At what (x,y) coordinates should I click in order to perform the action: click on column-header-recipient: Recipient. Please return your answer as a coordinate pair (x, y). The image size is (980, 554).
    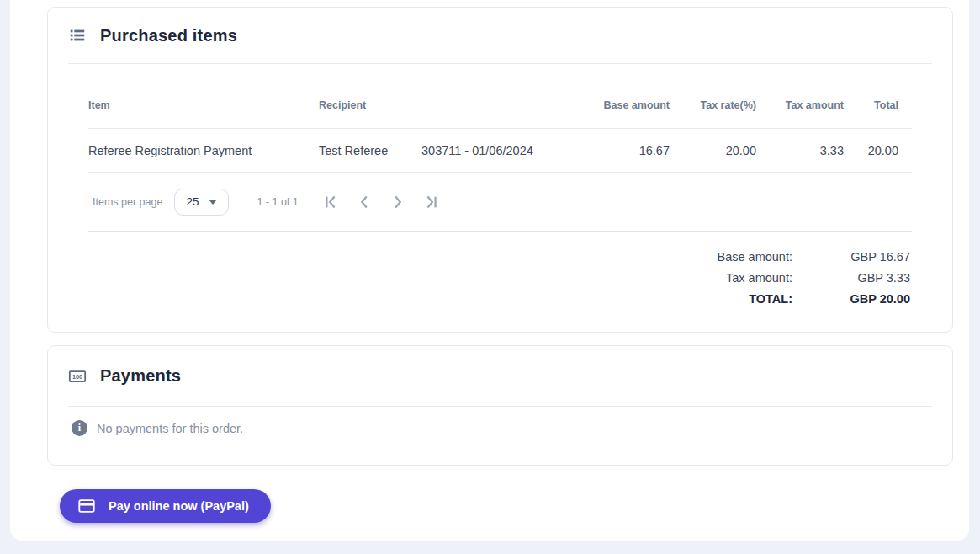
    Looking at the image, I should click on (370, 105).